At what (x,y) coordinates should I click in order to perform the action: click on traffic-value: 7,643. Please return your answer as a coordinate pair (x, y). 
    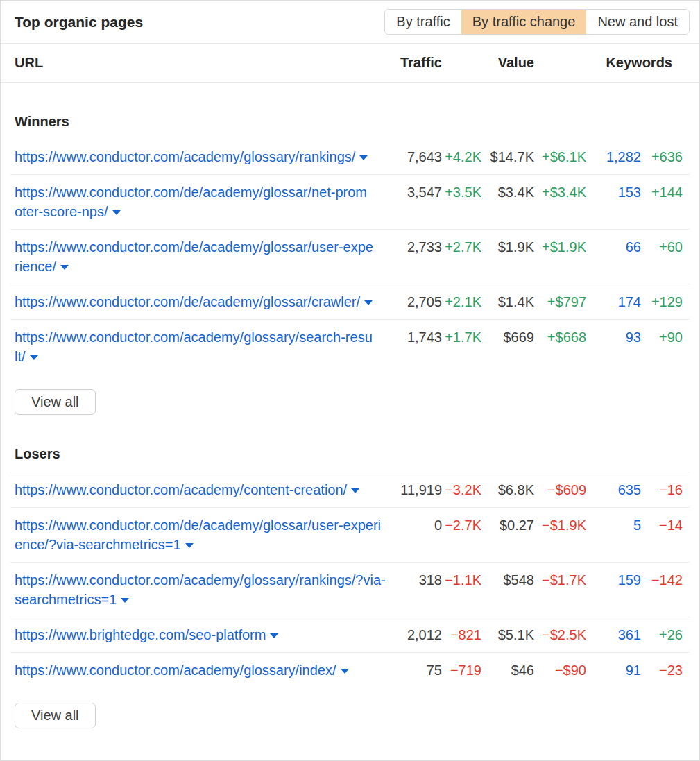
    Looking at the image, I should click on (415, 157).